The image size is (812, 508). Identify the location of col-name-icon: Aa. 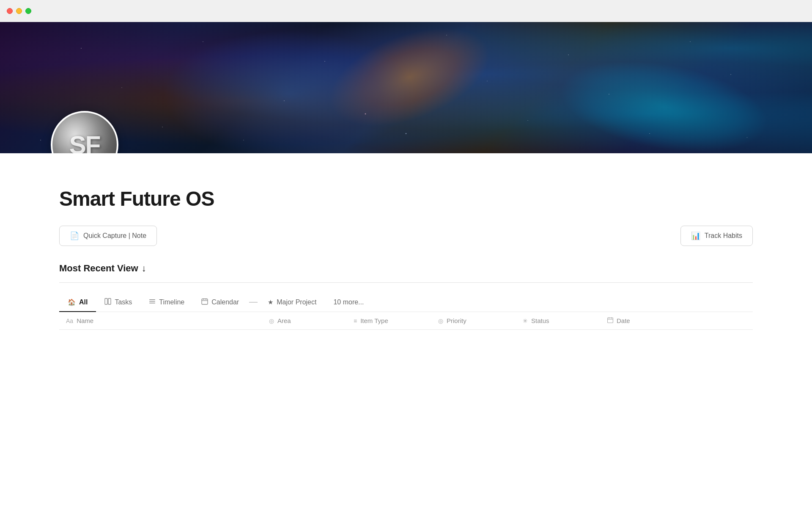
(69, 321).